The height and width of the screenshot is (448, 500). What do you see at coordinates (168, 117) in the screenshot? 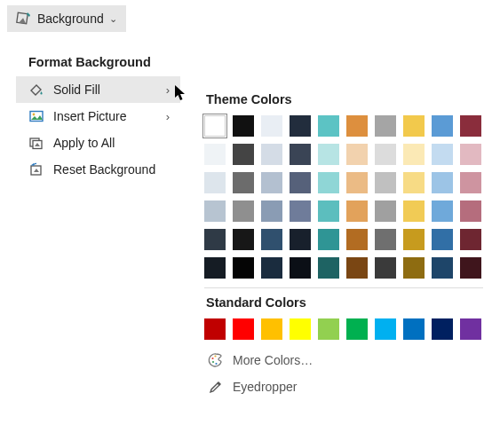
I see `chevron-right-icon: ›` at bounding box center [168, 117].